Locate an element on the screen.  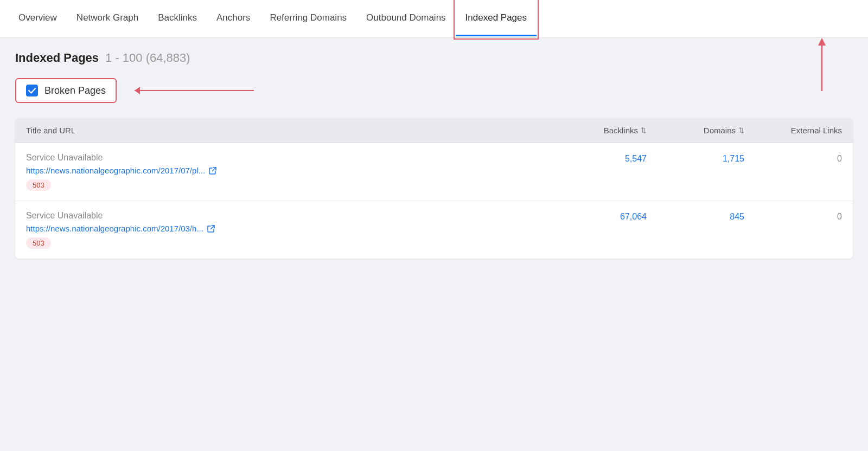
row2-status-badge: 503 is located at coordinates (39, 243).